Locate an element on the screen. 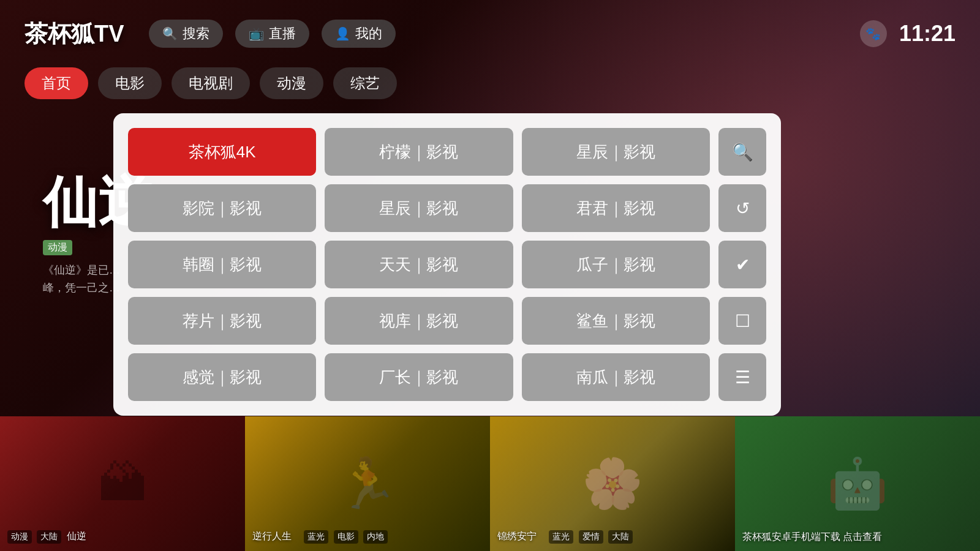 The image size is (980, 551). thumb-title-3: 锦绣安宁 is located at coordinates (517, 536).